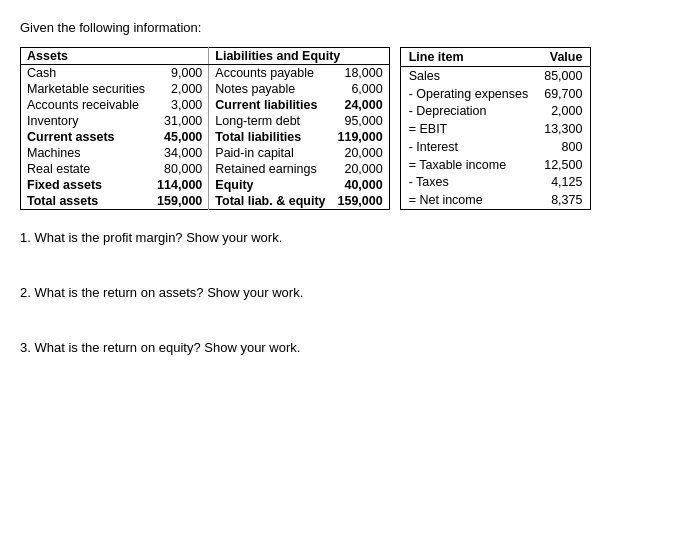 The width and height of the screenshot is (677, 547). Describe the element at coordinates (338, 238) in the screenshot. I see `question-1: 1. What is the profit margin? Show your …` at that location.